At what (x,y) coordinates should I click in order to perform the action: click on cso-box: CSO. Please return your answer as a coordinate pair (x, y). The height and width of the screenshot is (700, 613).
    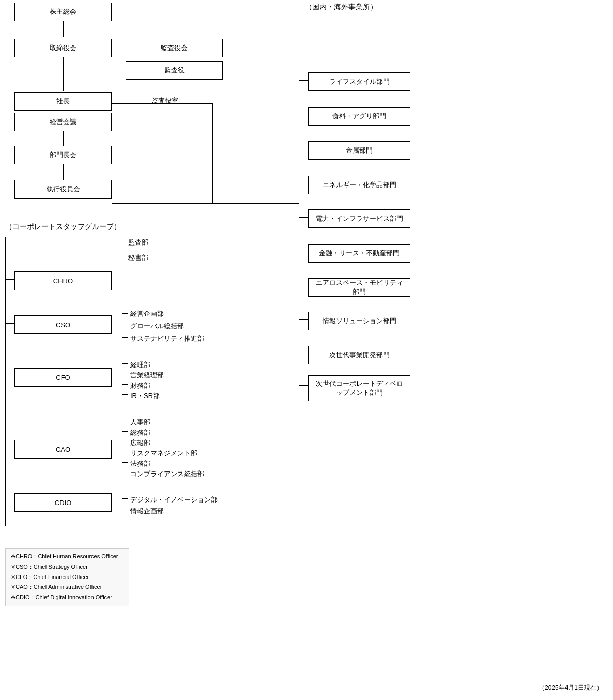
    Looking at the image, I should click on (63, 325).